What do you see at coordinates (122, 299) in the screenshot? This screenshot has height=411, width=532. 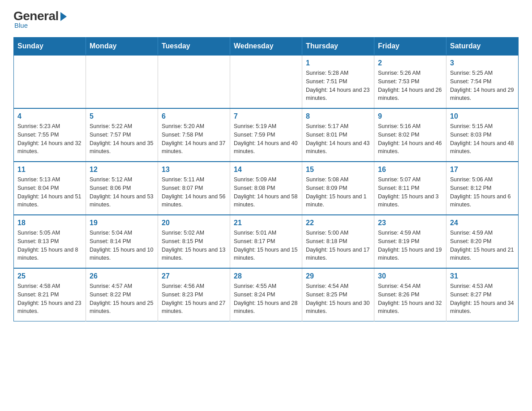 I see `day-info: Sunrise: 4:57 AM Sunset: 8:22 PM Dayligh…` at bounding box center [122, 299].